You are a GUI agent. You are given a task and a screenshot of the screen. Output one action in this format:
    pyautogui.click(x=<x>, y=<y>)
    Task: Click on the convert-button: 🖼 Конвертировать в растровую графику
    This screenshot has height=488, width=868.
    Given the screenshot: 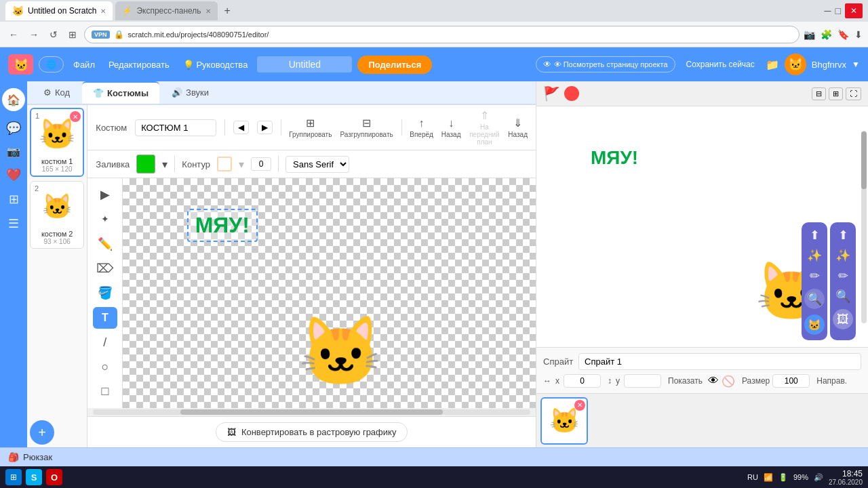 What is the action you would take?
    pyautogui.click(x=312, y=432)
    